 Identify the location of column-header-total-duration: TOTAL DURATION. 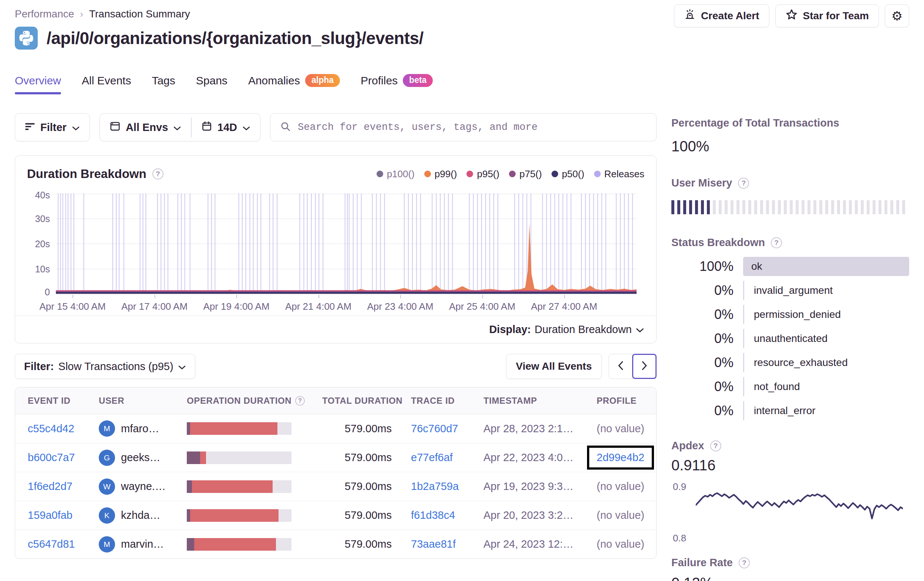
(367, 401).